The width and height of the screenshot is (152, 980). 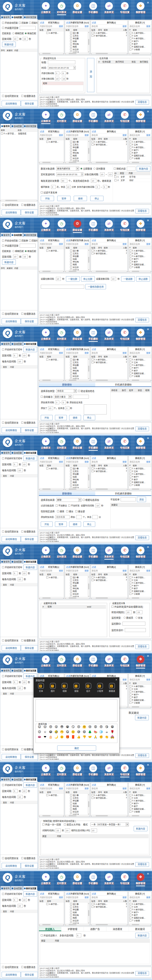 What do you see at coordinates (78, 915) in the screenshot?
I see `list-item: 李红梅` at bounding box center [78, 915].